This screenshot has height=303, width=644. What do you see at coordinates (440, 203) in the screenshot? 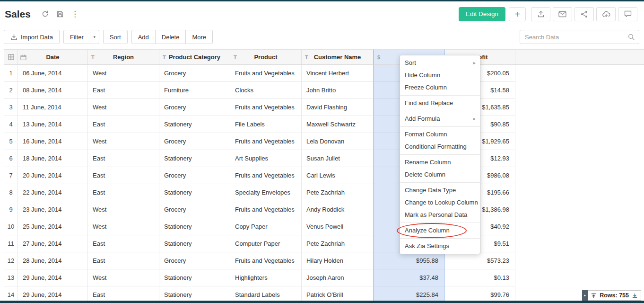
I see `menu-item-change-to-lookup-column: Change to Lookup Column` at bounding box center [440, 203].